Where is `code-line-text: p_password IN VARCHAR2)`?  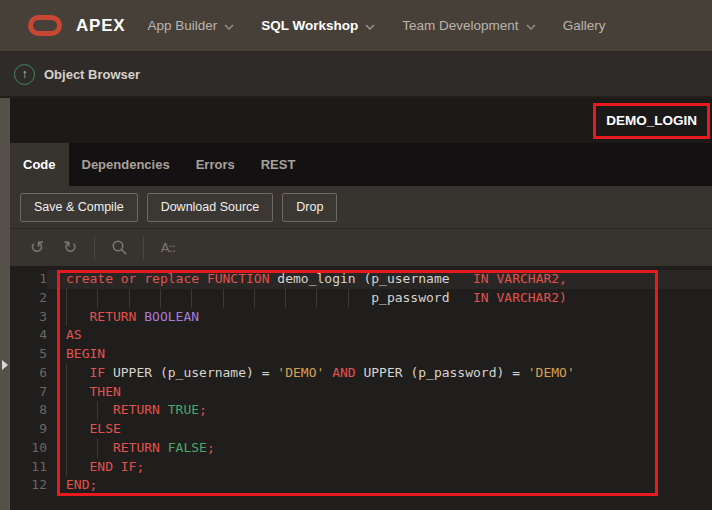 code-line-text: p_password IN VARCHAR2) is located at coordinates (316, 298).